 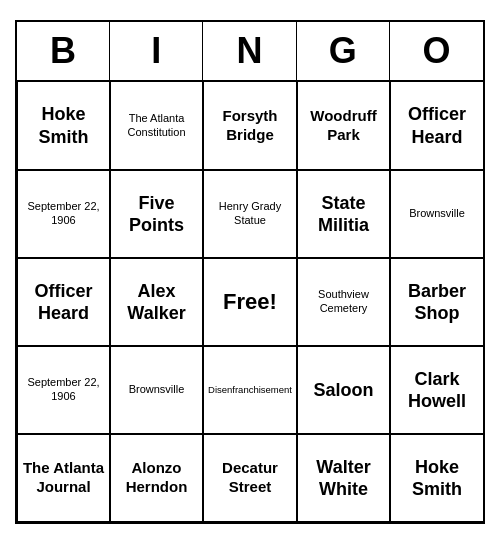 What do you see at coordinates (344, 478) in the screenshot?
I see `bingo-cell: Walter White` at bounding box center [344, 478].